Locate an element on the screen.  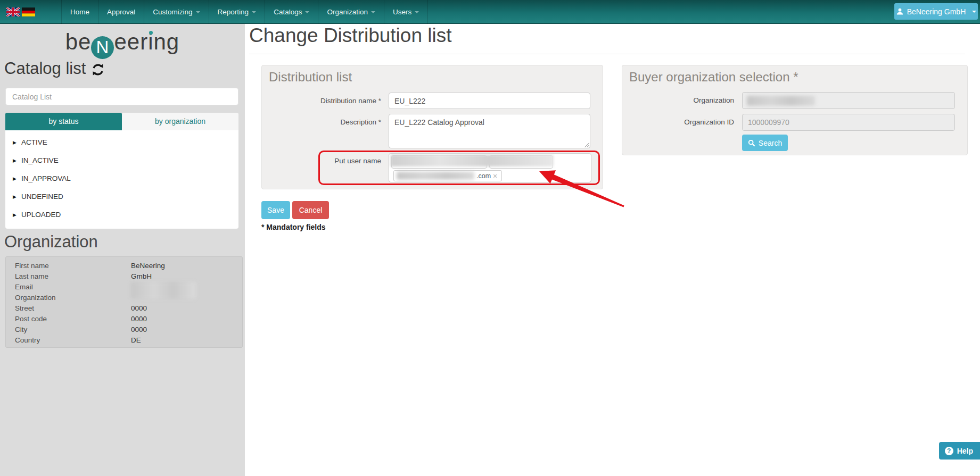
org-label: Organization is located at coordinates (73, 298).